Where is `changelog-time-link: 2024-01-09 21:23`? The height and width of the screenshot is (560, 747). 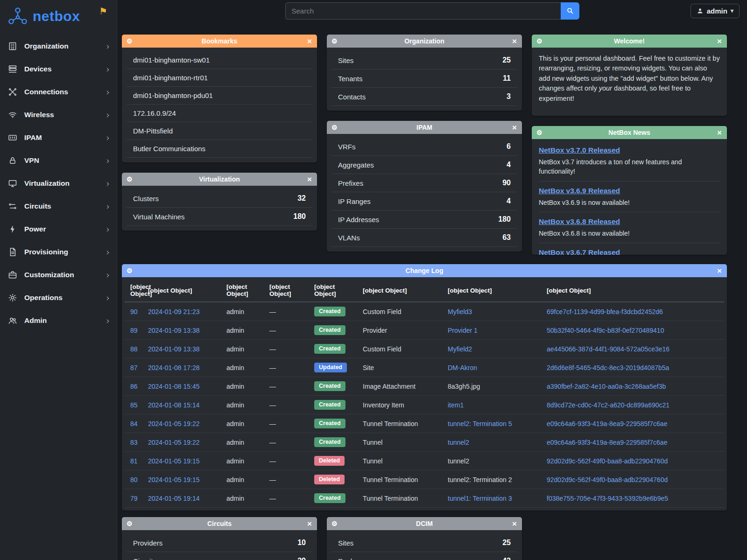 changelog-time-link: 2024-01-09 21:23 is located at coordinates (174, 312).